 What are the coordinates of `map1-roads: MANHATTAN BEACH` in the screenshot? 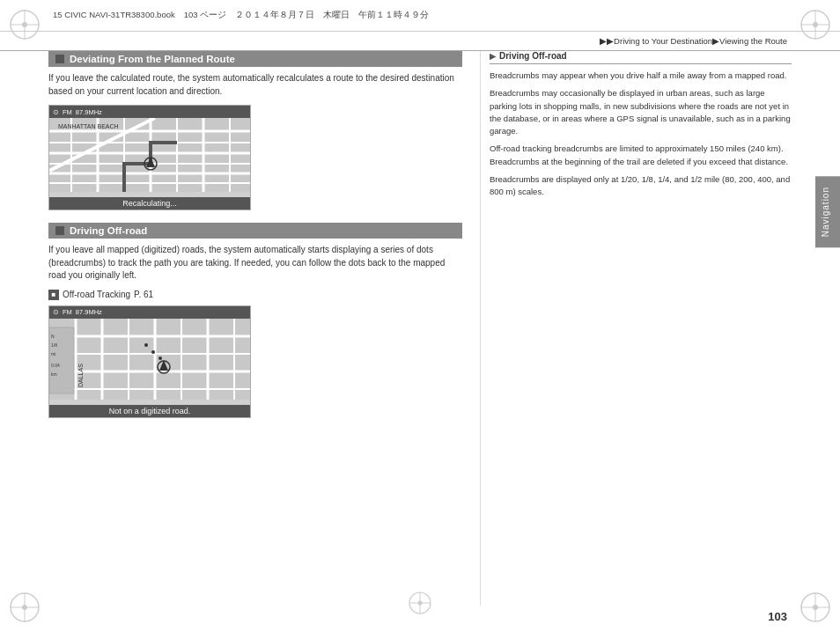 It's located at (150, 155).